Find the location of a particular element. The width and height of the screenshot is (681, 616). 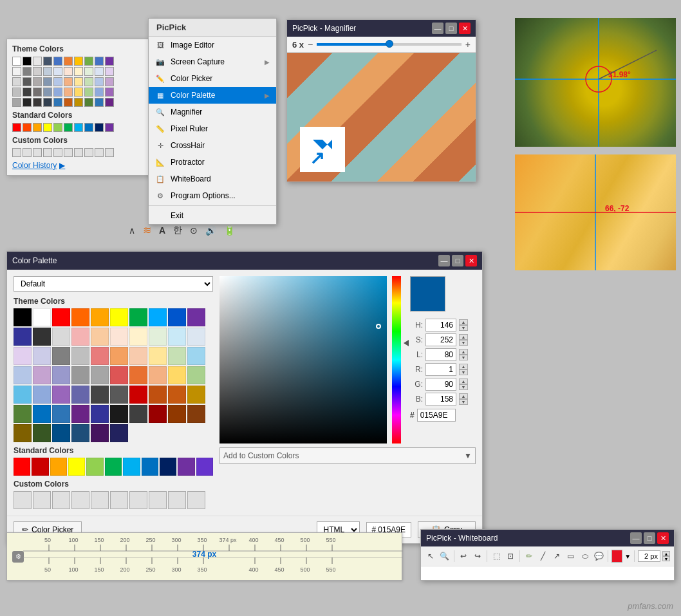

wb-minimize-btn: — is located at coordinates (636, 538).